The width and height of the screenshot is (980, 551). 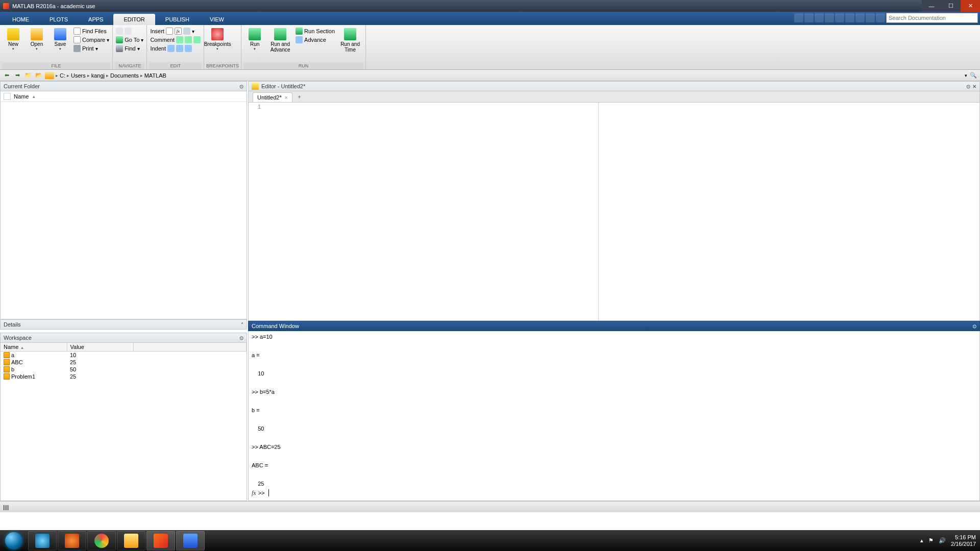 What do you see at coordinates (273, 97) in the screenshot?
I see `editor-file-tab: Untitled2* ×` at bounding box center [273, 97].